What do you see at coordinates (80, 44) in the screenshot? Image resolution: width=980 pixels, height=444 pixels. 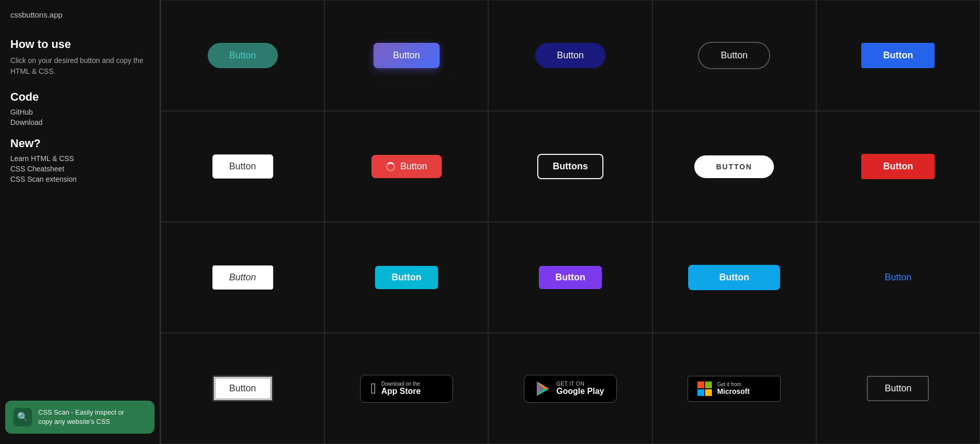 I see `how-to-use-heading: How to use` at bounding box center [80, 44].